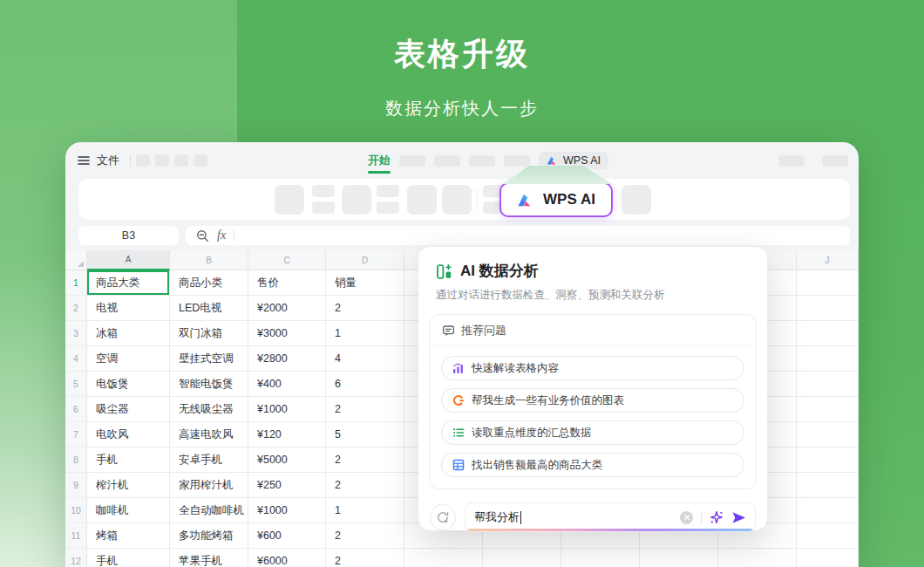  I want to click on cell: ¥5000, so click(288, 461).